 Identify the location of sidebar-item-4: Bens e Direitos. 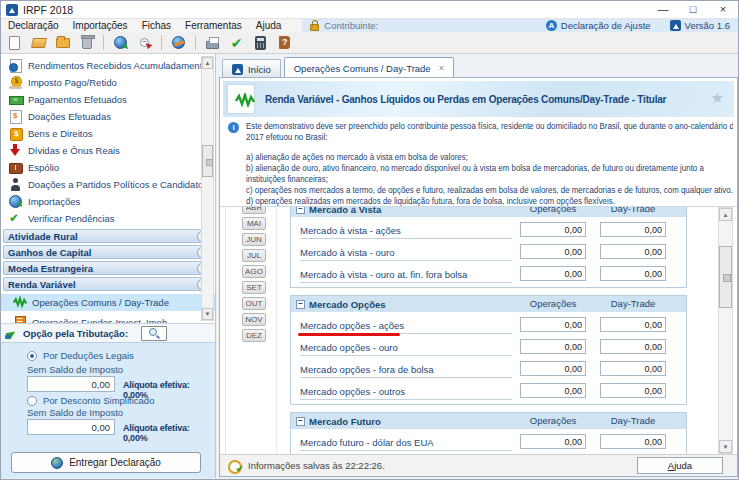
(108, 134).